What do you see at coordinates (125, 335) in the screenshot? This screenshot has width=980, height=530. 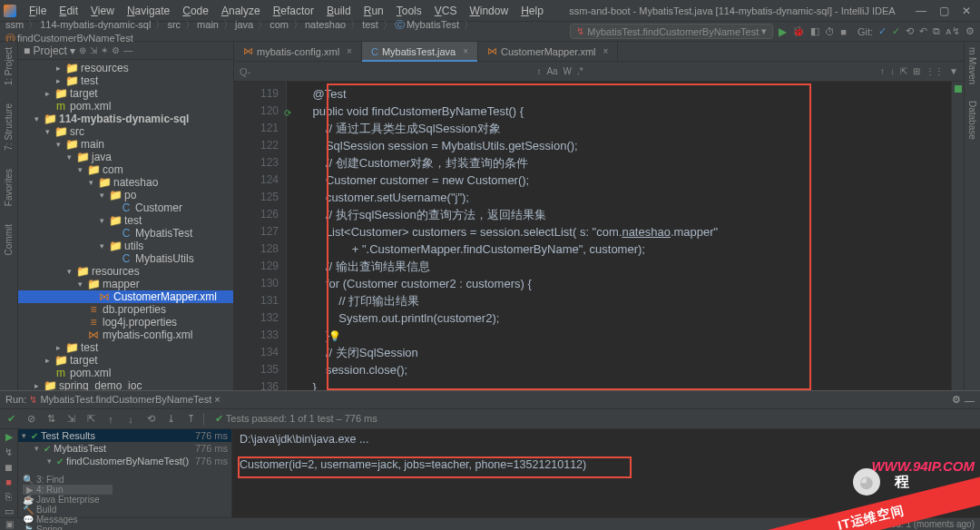 I see `tree-node: ⋈mybatis-config.xml` at bounding box center [125, 335].